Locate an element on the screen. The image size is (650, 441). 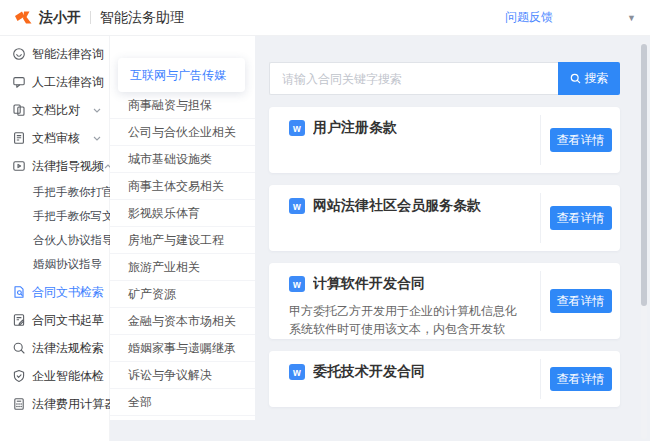
scrollbar-thumb is located at coordinates (644, 175).